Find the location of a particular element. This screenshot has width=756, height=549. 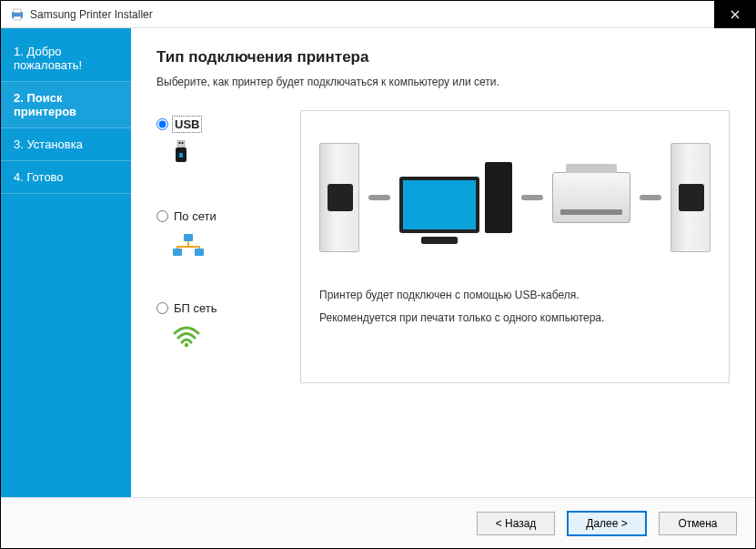

cancel-button: Отмена is located at coordinates (698, 524).